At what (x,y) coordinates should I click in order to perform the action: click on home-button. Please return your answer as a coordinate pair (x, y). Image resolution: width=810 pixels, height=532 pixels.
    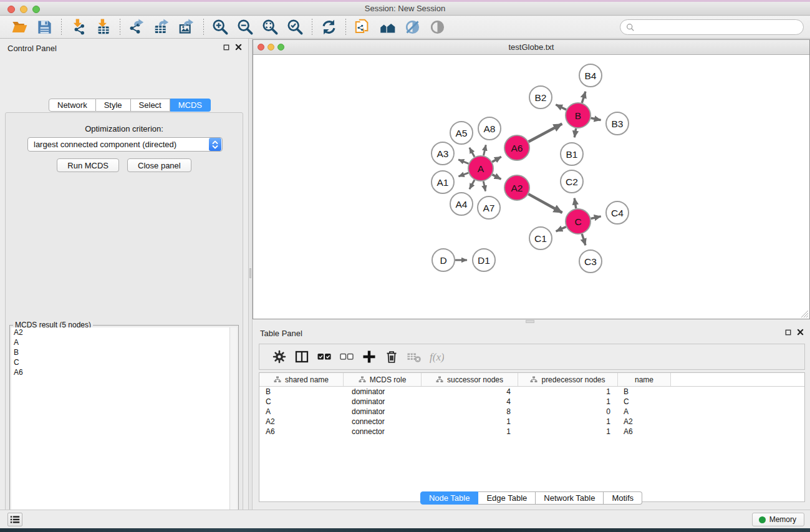
    Looking at the image, I should click on (387, 27).